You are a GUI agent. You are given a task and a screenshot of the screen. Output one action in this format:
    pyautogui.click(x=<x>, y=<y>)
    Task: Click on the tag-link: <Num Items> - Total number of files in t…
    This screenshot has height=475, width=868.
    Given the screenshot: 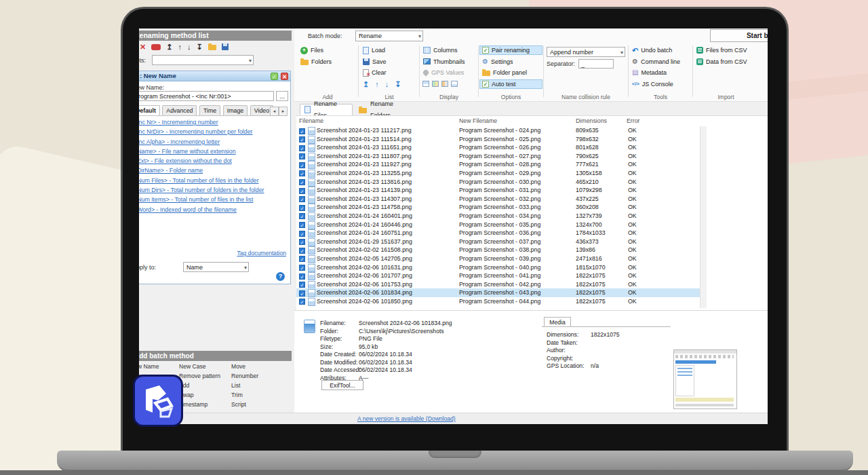 What is the action you would take?
    pyautogui.click(x=213, y=200)
    